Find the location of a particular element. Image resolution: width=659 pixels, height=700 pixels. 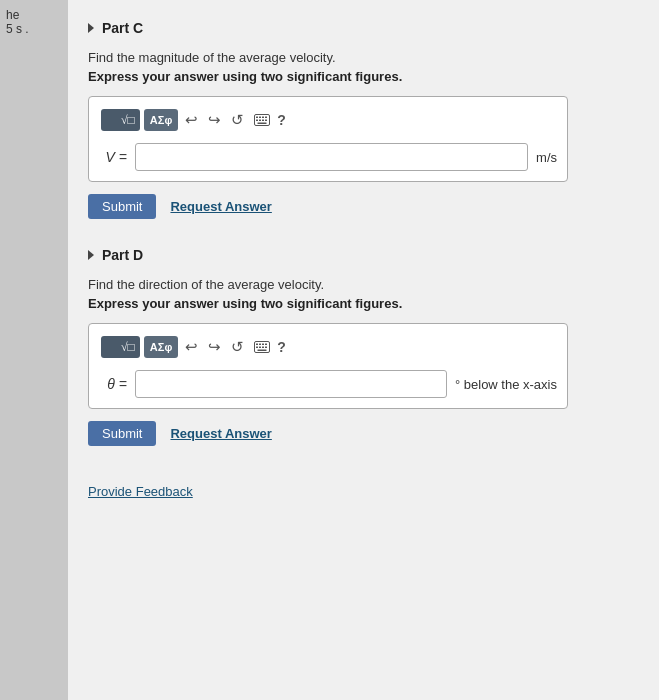

help-icon-d: ? is located at coordinates (282, 347).